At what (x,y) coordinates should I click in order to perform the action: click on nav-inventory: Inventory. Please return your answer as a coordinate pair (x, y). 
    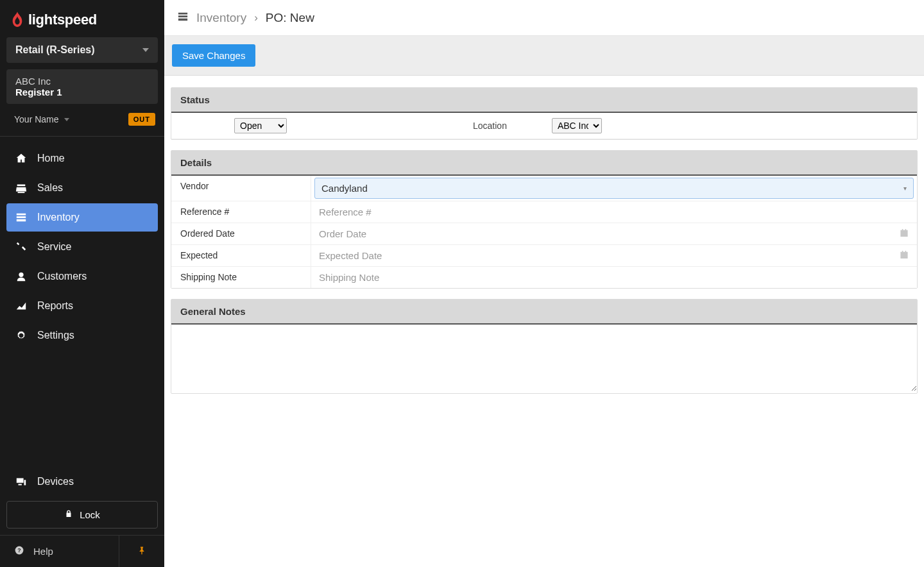
    Looking at the image, I should click on (82, 217).